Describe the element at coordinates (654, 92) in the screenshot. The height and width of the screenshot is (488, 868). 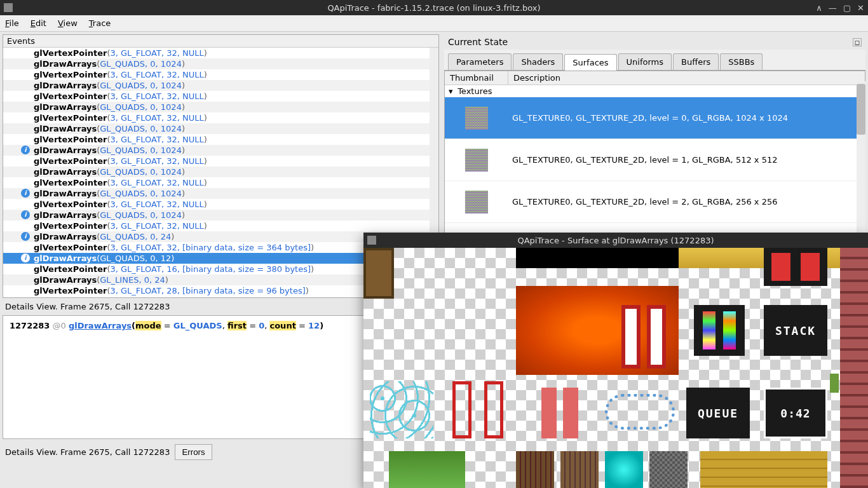
I see `textures-group-row: ▾ Textures` at that location.